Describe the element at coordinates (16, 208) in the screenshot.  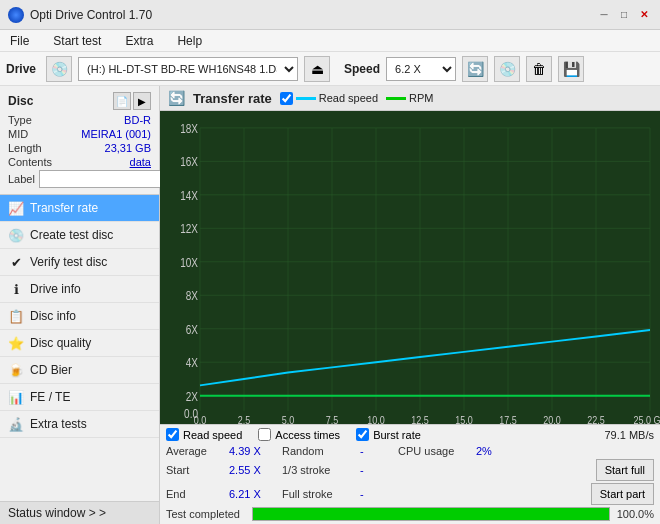
I see `transfer-rate-icon: 📈` at that location.